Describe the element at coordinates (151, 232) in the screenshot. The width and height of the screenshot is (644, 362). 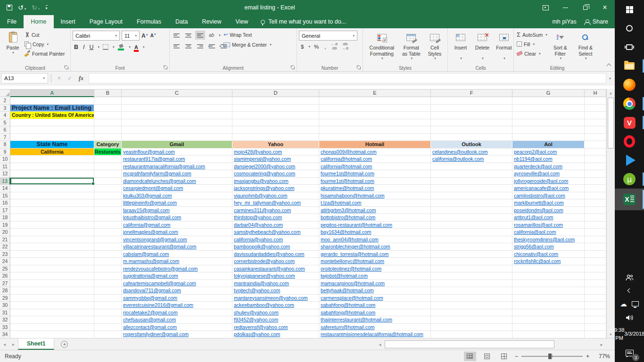
I see `email-link: jonellmaples@gmail.com` at that location.